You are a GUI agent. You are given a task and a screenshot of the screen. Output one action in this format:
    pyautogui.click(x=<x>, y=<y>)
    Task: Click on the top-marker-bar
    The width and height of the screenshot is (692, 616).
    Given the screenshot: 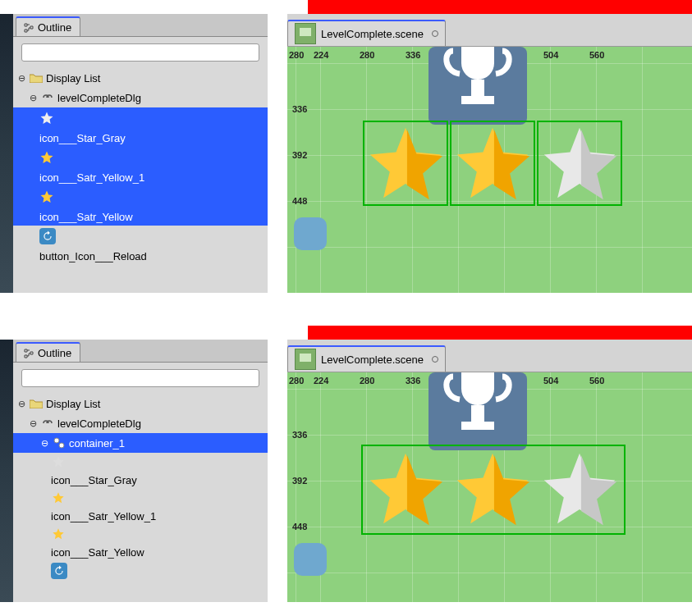 What is the action you would take?
    pyautogui.click(x=500, y=7)
    